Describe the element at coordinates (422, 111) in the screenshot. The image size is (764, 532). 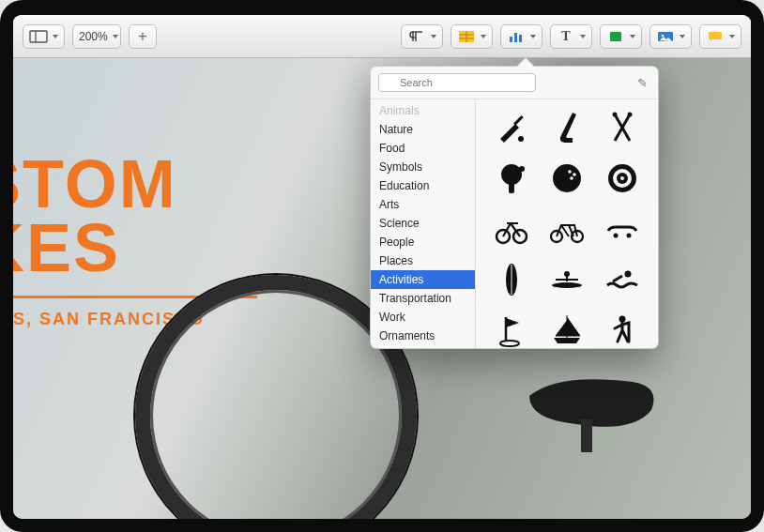
I see `category-item: Animals` at that location.